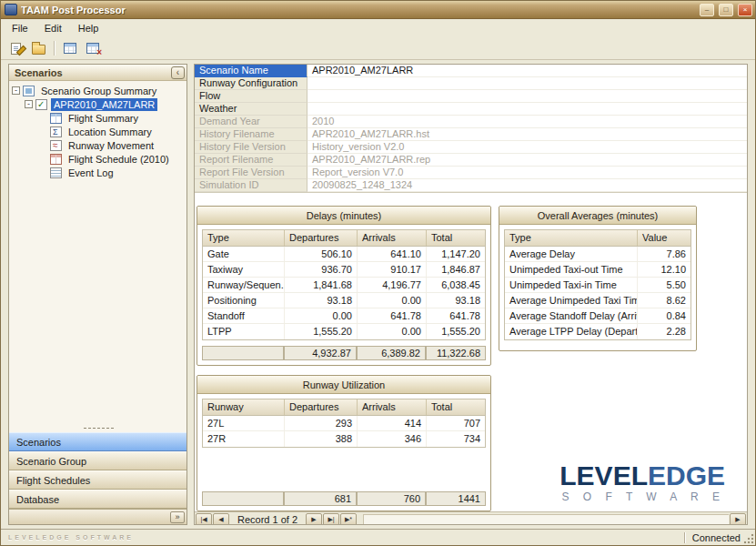  I want to click on open-button, so click(38, 48).